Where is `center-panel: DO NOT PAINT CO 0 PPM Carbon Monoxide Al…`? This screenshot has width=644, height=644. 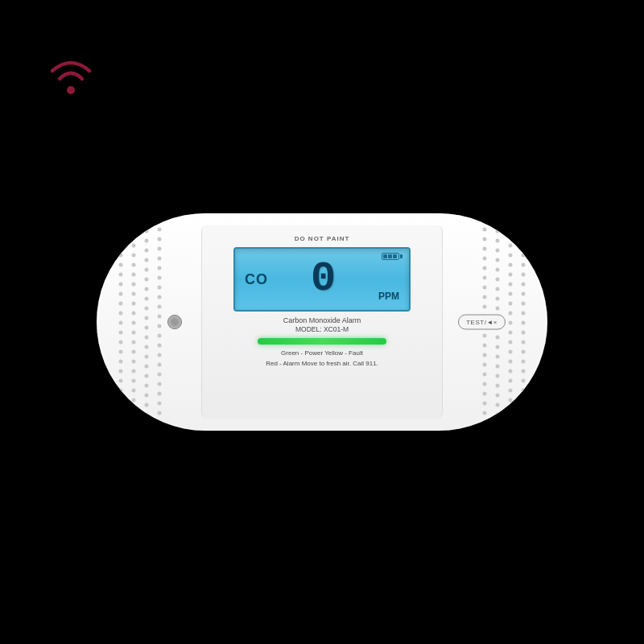
center-panel: DO NOT PAINT CO 0 PPM Carbon Monoxide Al… is located at coordinates (322, 322).